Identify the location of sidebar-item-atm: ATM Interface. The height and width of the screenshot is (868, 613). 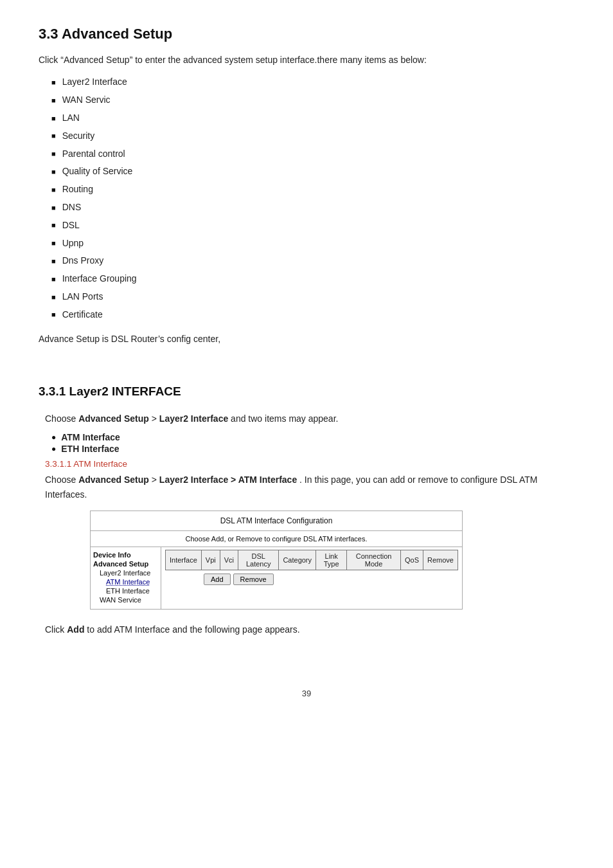
(126, 582).